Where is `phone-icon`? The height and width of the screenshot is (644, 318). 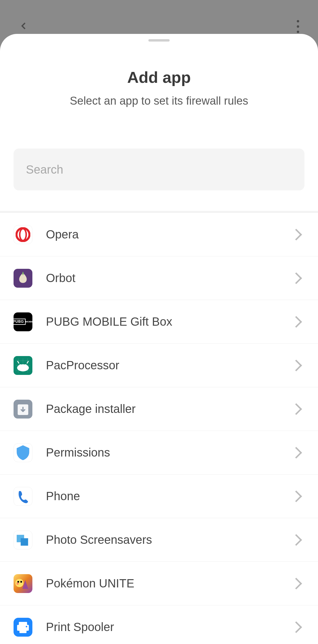 phone-icon is located at coordinates (23, 496).